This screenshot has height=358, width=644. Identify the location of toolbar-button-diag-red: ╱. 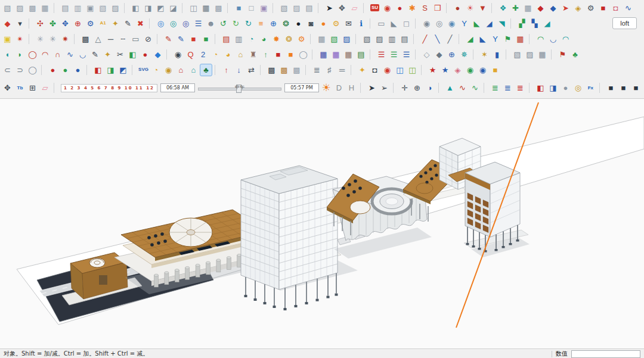
(425, 39).